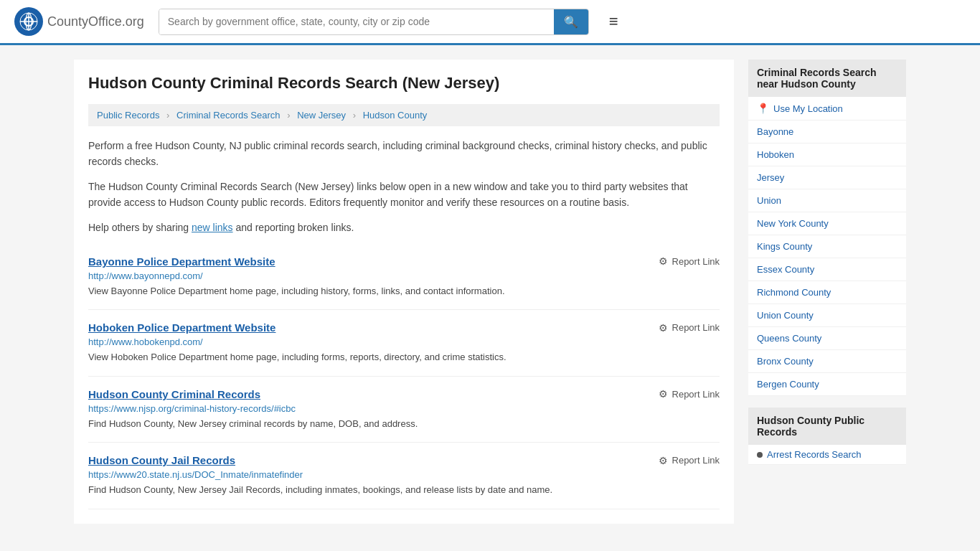 The image size is (980, 551). Describe the element at coordinates (827, 455) in the screenshot. I see `sidebar-arrest-records: Arrest Records Search` at that location.